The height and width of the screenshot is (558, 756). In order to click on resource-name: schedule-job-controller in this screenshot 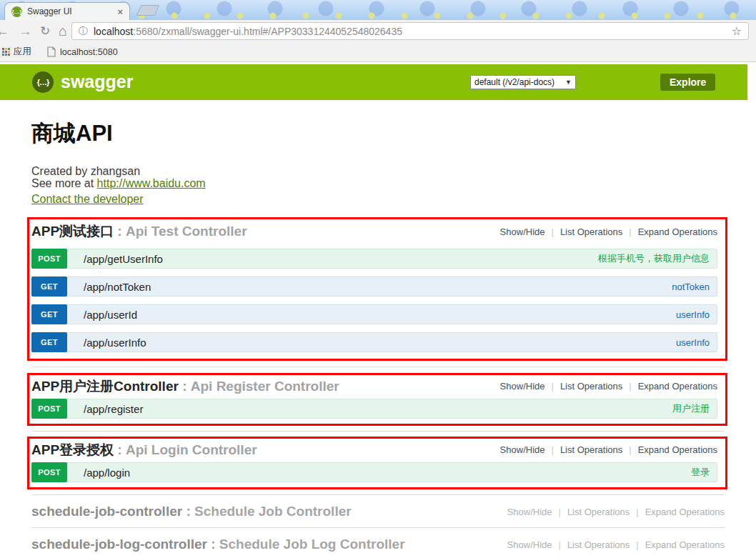, I will do `click(107, 512)`.